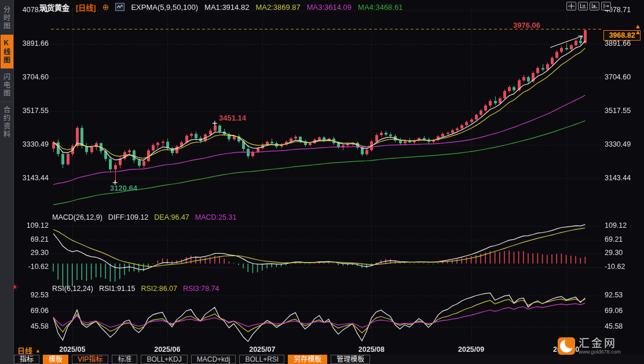  What do you see at coordinates (278, 7) in the screenshot?
I see `ma2-value: MA2:3869.87` at bounding box center [278, 7].